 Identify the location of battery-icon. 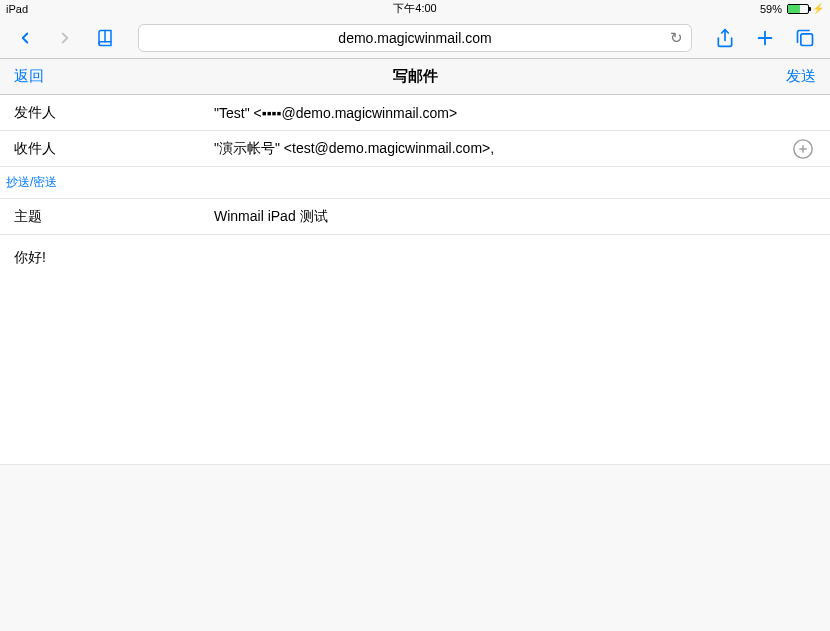
(798, 9).